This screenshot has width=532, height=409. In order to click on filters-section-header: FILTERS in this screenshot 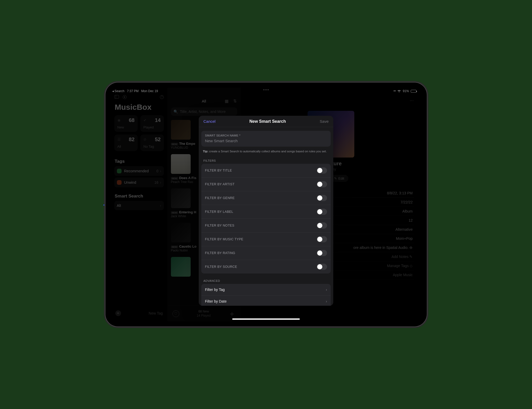, I will do `click(266, 161)`.